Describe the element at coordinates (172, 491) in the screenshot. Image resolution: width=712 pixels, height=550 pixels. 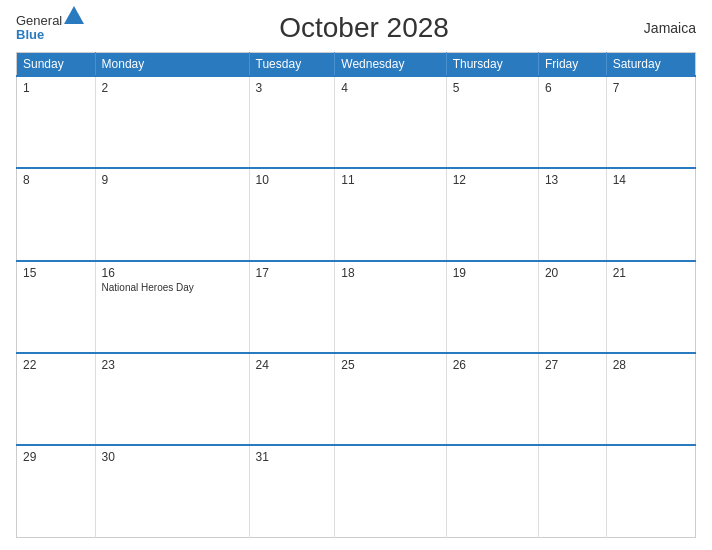
I see `calendar-cell-w5-d2: 30` at that location.